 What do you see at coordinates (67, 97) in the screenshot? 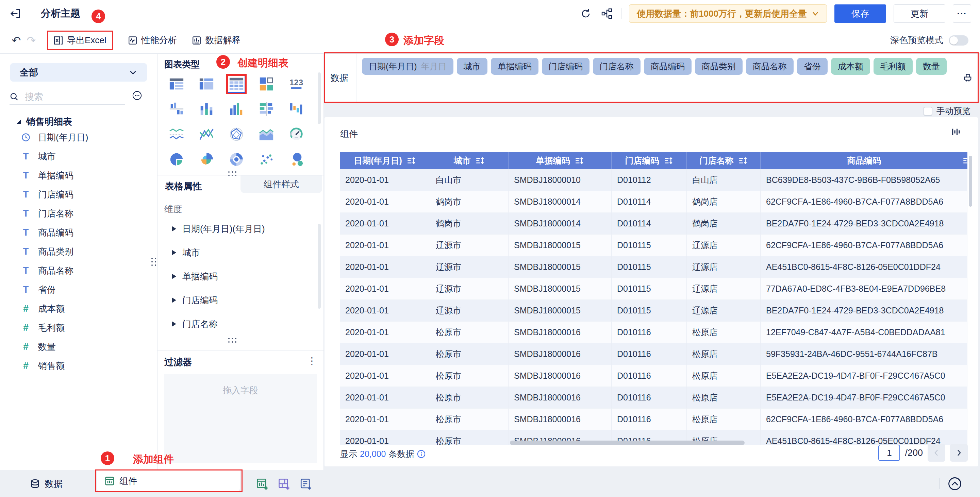
I see `search-input: 搜索` at bounding box center [67, 97].